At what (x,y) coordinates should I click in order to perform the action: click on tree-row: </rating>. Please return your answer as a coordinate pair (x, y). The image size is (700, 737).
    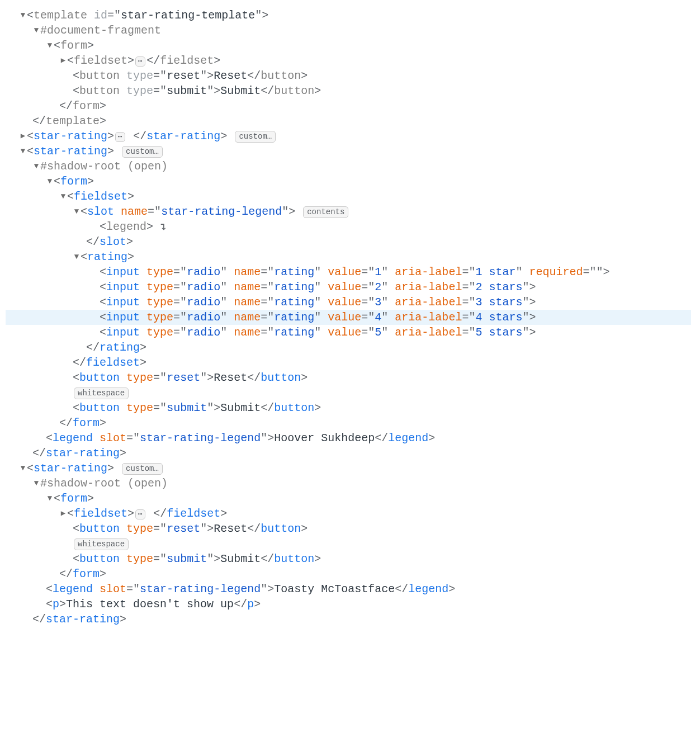
    Looking at the image, I should click on (348, 348).